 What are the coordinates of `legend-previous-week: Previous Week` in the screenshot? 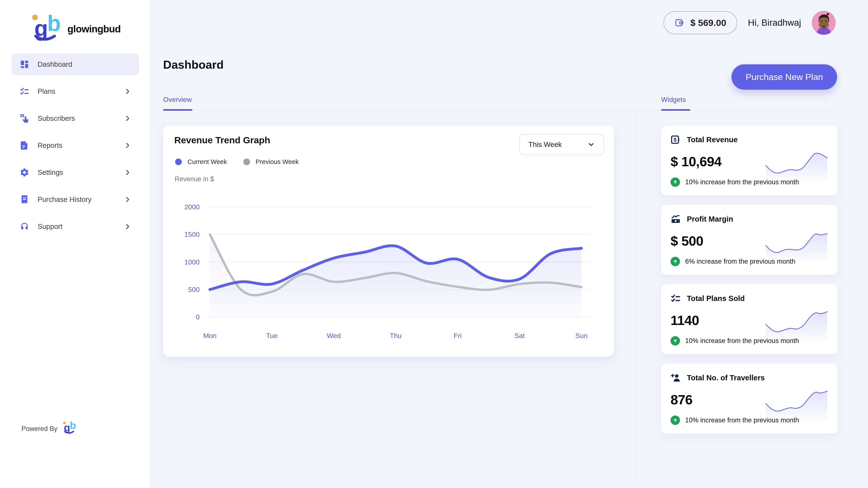 It's located at (271, 162).